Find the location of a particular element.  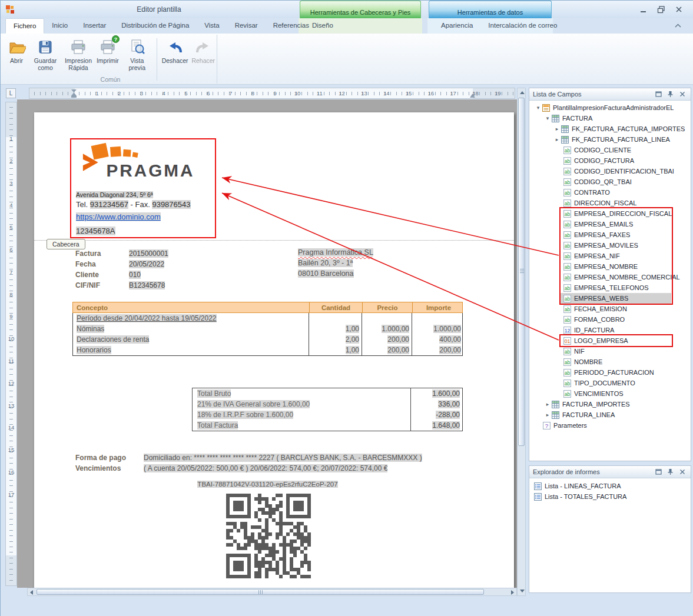

client-name-field: Pragma Informática SL is located at coordinates (336, 252).